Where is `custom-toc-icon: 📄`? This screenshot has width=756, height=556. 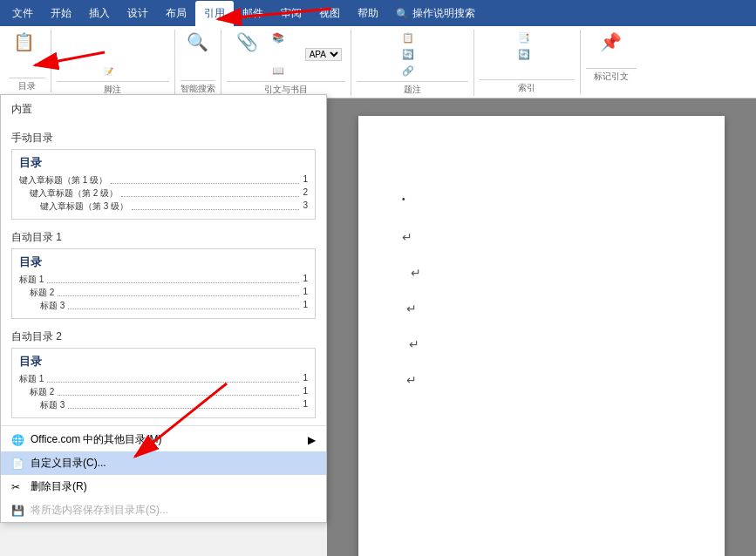 custom-toc-icon: 📄 is located at coordinates (18, 464).